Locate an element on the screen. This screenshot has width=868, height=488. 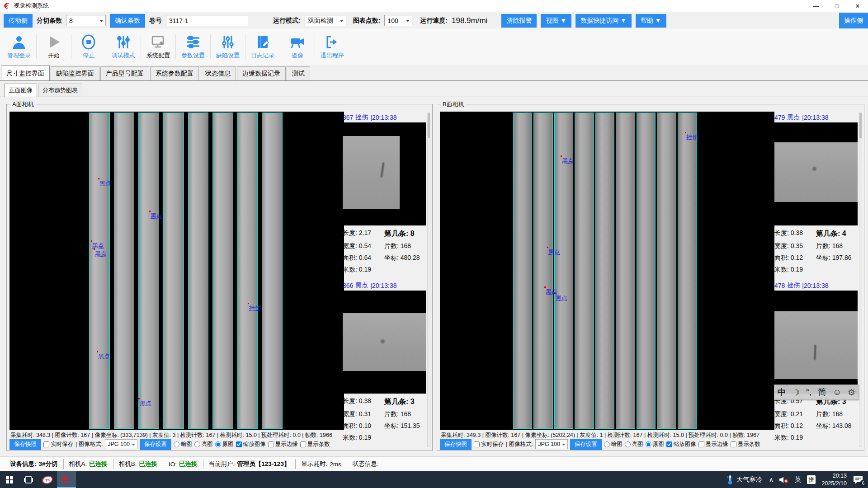
tab-defect-monitor: 缺陷监控界面 is located at coordinates (75, 73).